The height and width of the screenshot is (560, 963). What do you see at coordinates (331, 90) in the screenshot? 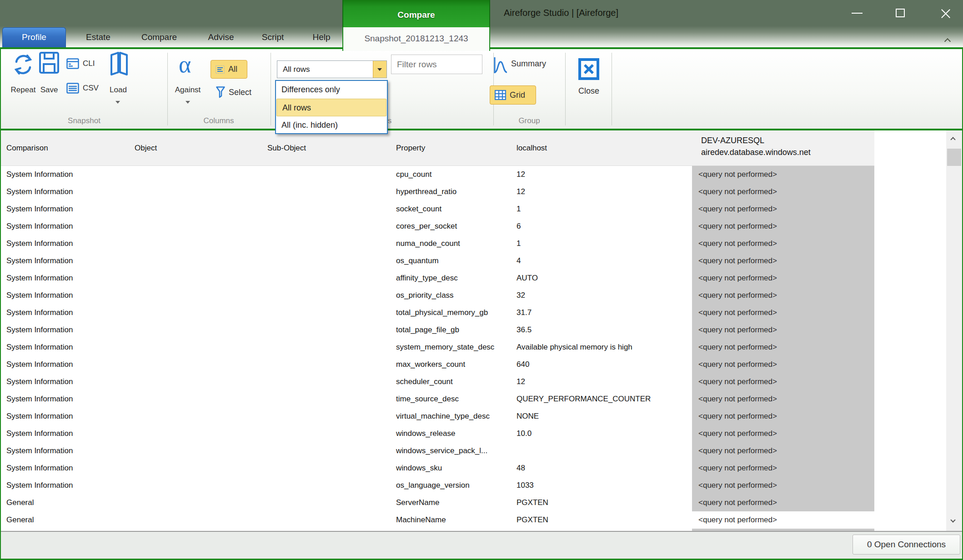
I see `dropdown-option: Differences only` at bounding box center [331, 90].